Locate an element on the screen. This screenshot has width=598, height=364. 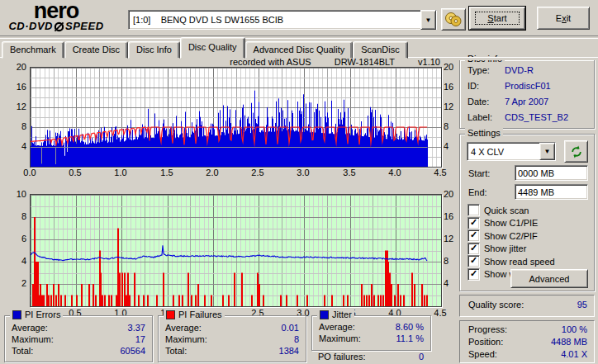
tab-scandisc: ScanDisc is located at coordinates (380, 50).